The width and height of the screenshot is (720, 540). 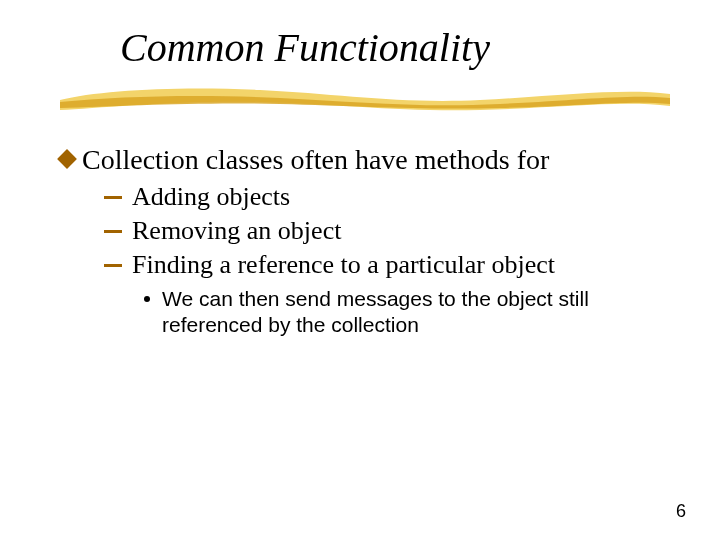 What do you see at coordinates (407, 312) in the screenshot?
I see `bullet-level3: We can then send messages to the object …` at bounding box center [407, 312].